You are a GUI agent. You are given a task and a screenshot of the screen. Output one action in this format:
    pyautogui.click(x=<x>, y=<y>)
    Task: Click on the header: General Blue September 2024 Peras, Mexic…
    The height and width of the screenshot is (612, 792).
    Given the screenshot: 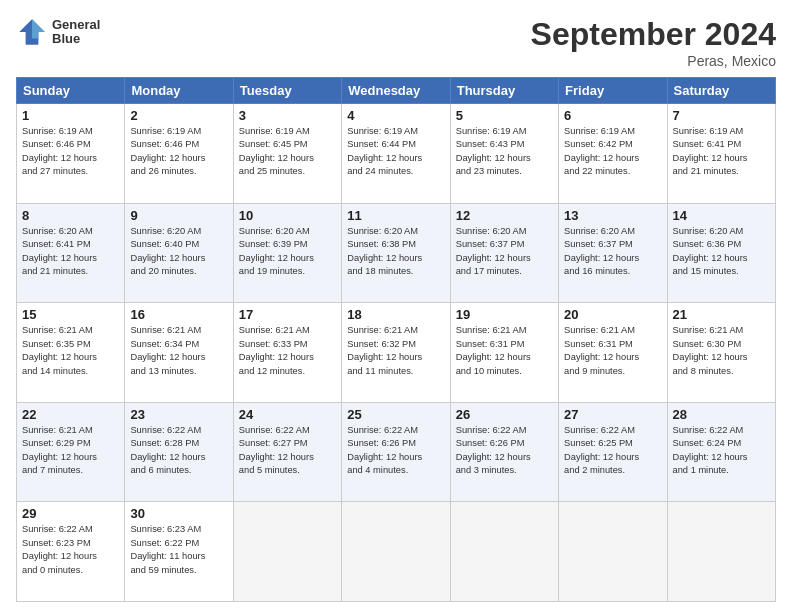 What is the action you would take?
    pyautogui.click(x=396, y=42)
    